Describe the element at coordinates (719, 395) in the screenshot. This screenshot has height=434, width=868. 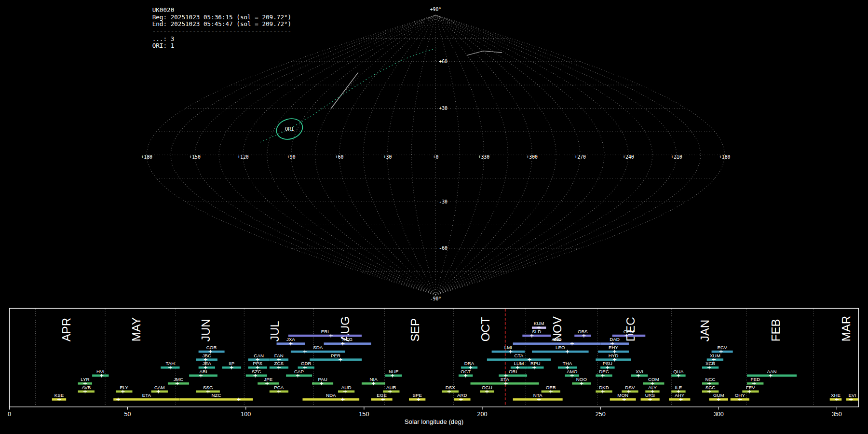
I see `shower-label-gum: GUM` at that location.